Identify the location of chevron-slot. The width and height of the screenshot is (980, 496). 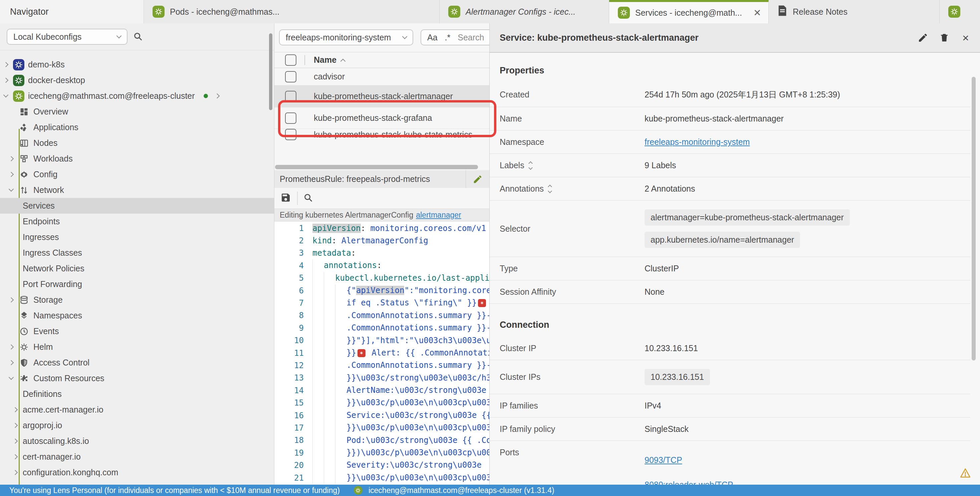
(15, 457).